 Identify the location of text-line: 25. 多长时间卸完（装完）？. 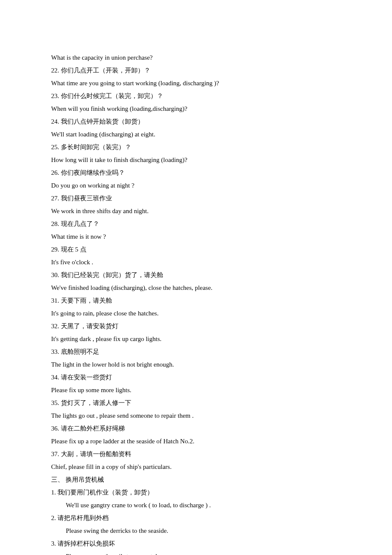
(196, 147).